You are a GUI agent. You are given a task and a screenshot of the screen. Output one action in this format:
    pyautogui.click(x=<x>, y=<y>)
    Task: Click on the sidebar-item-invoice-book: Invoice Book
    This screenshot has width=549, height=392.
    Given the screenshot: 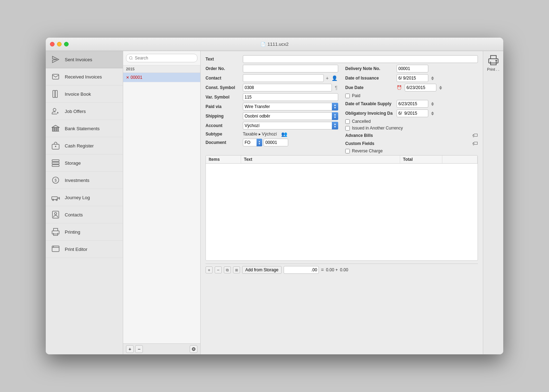 What is the action you would take?
    pyautogui.click(x=84, y=94)
    